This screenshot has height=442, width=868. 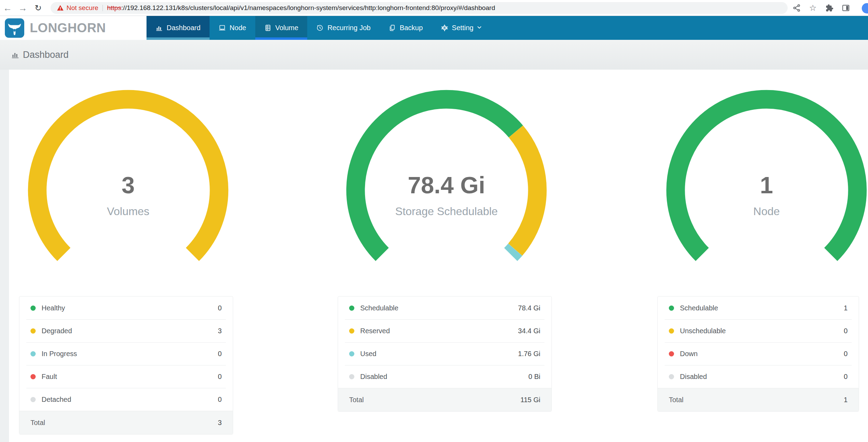 What do you see at coordinates (23, 8) in the screenshot?
I see `forward-button: →` at bounding box center [23, 8].